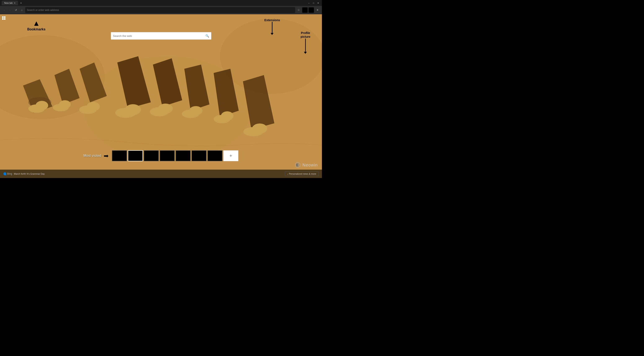  What do you see at coordinates (298, 165) in the screenshot?
I see `neowin-logo-svg` at bounding box center [298, 165].